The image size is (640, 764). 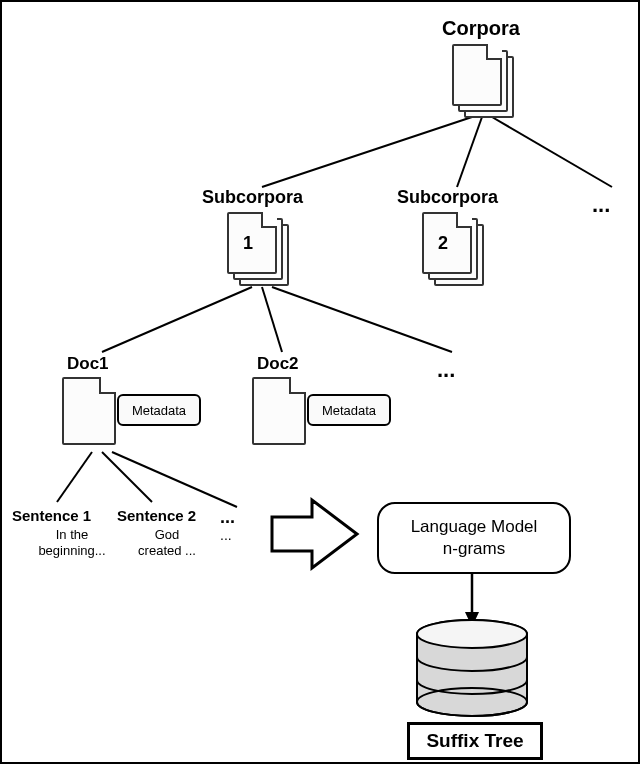 What do you see at coordinates (446, 370) in the screenshot?
I see `doc-more: ...` at bounding box center [446, 370].